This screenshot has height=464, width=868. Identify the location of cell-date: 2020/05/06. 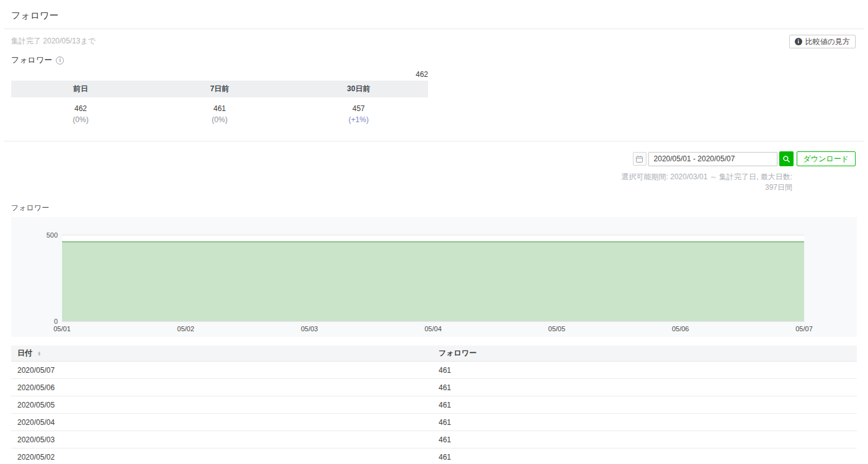
(225, 388).